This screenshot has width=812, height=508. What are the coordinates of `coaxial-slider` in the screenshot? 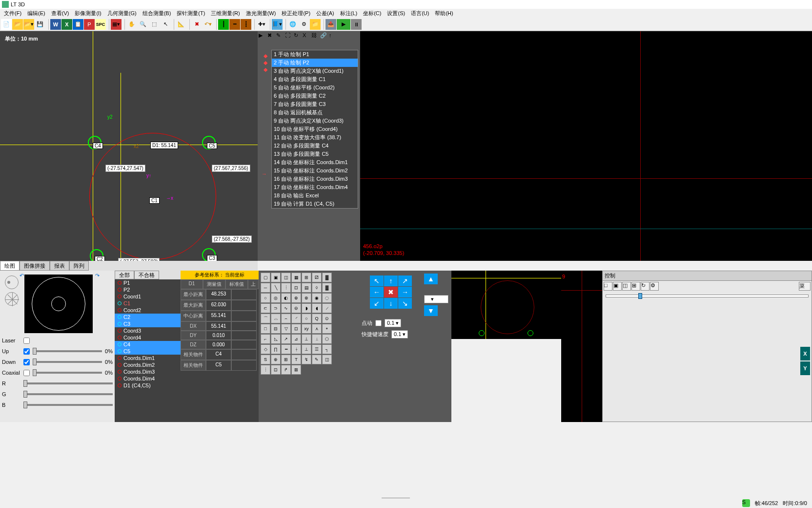 It's located at (67, 373).